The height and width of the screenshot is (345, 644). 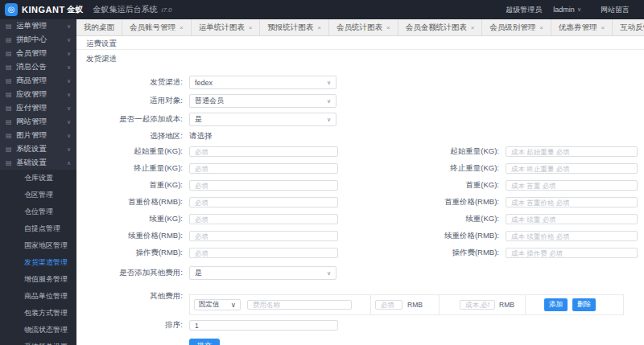 I want to click on sidebar-item-consolidation: ▤ 拼邮中心 ∨, so click(x=39, y=40).